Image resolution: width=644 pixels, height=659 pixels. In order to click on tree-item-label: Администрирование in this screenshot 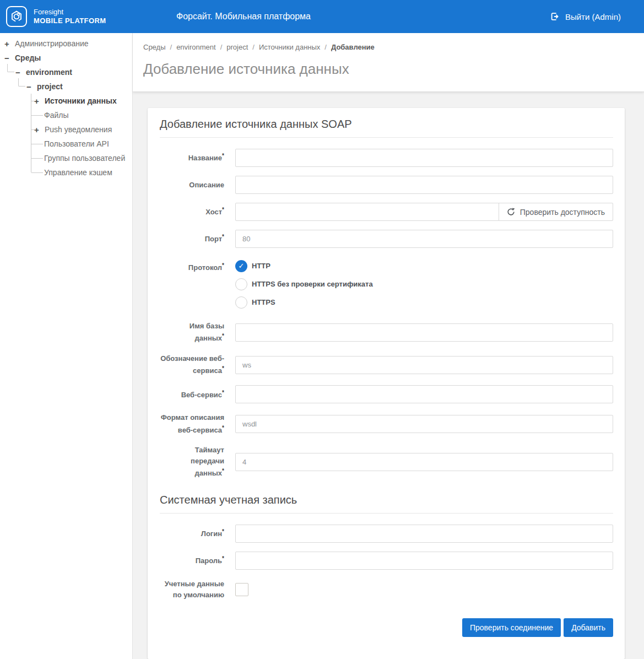, I will do `click(52, 44)`.